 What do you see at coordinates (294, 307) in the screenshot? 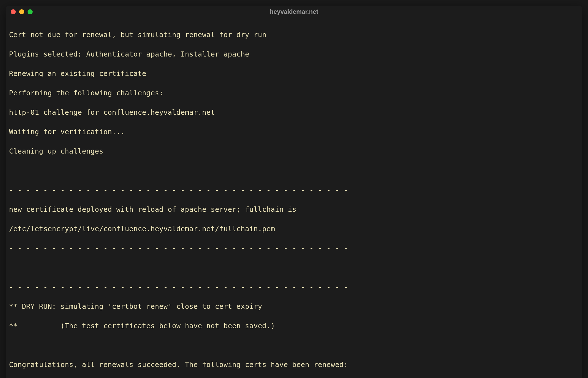
I see `terminal-line: ** DRY RUN: simulating 'certbot renew' c…` at bounding box center [294, 307].